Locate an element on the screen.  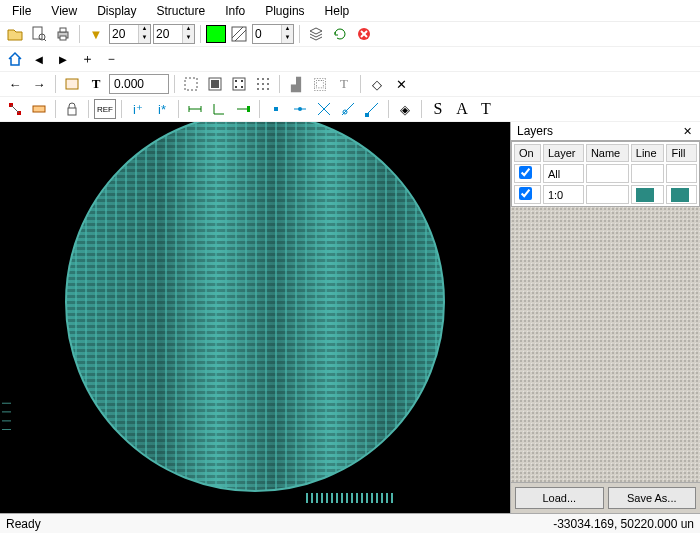
point-tool-icon is located at coordinates (15, 109).